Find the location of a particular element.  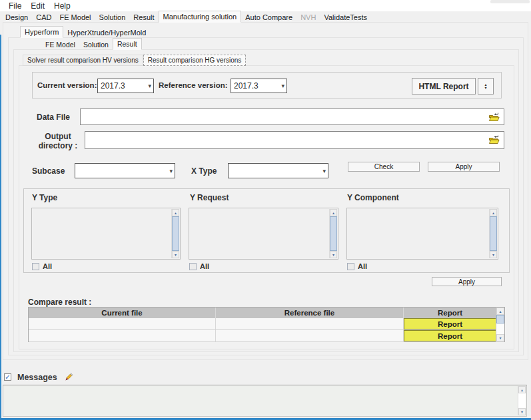

header-reference-file: Reference file is located at coordinates (310, 313).